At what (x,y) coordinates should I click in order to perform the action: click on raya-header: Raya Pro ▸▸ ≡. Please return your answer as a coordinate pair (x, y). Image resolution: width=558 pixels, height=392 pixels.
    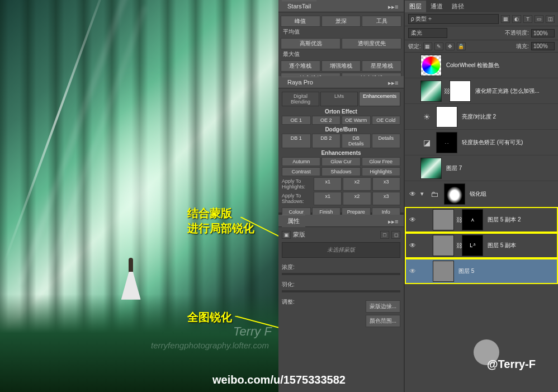
    Looking at the image, I should click on (341, 82).